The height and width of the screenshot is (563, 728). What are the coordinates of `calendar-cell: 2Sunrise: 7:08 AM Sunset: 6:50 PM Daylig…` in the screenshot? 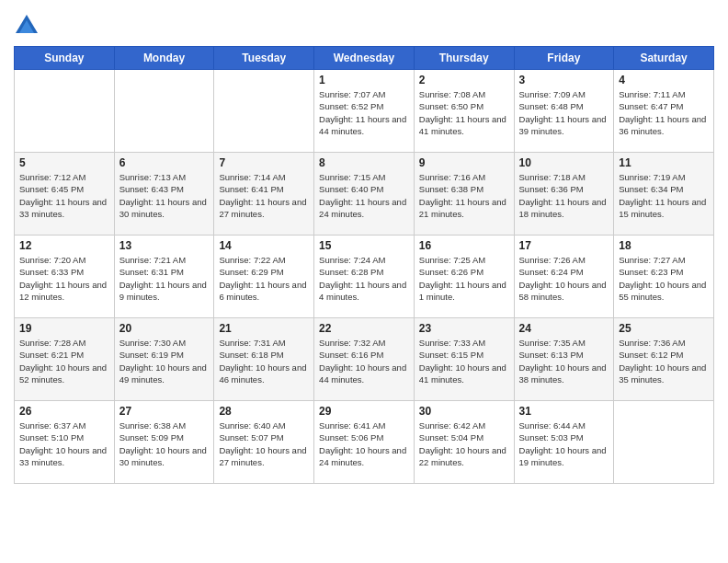 It's located at (463, 111).